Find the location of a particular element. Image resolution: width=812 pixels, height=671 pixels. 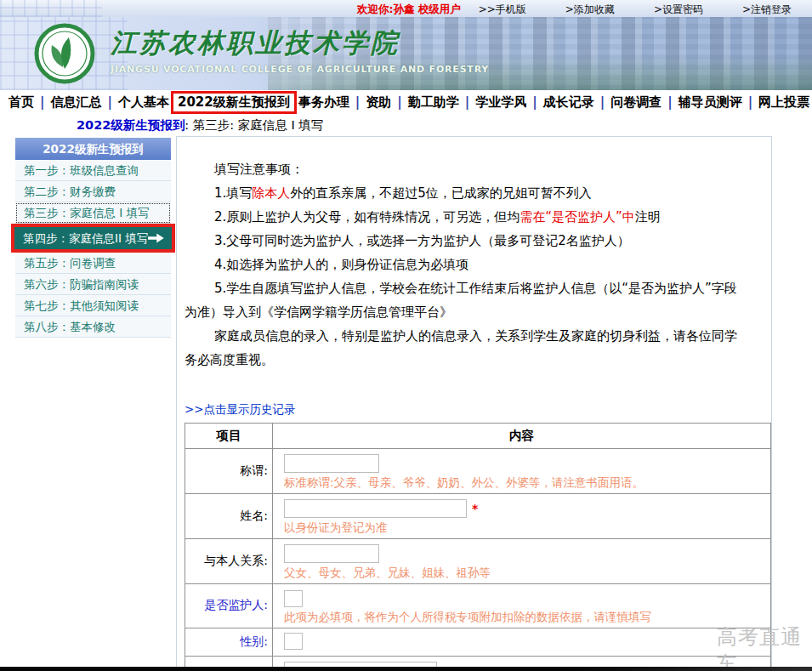

sidebar-item-step8-basic-edit: 第八步：基本修改 is located at coordinates (94, 327).